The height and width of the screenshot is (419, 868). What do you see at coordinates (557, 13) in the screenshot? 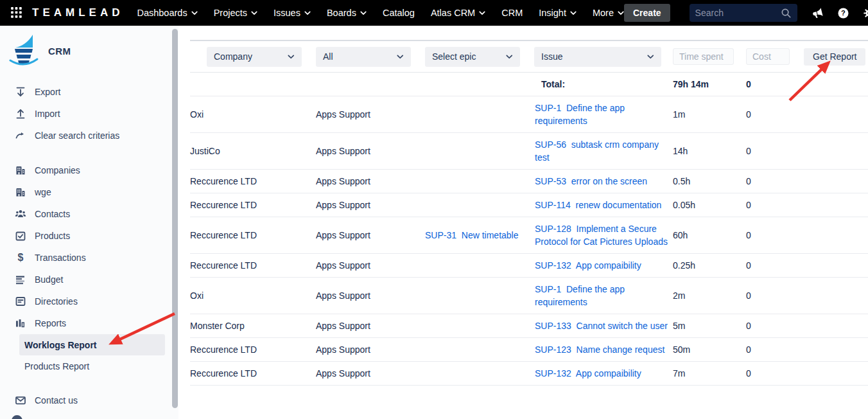
I see `nav-item-insight: Insight` at bounding box center [557, 13].